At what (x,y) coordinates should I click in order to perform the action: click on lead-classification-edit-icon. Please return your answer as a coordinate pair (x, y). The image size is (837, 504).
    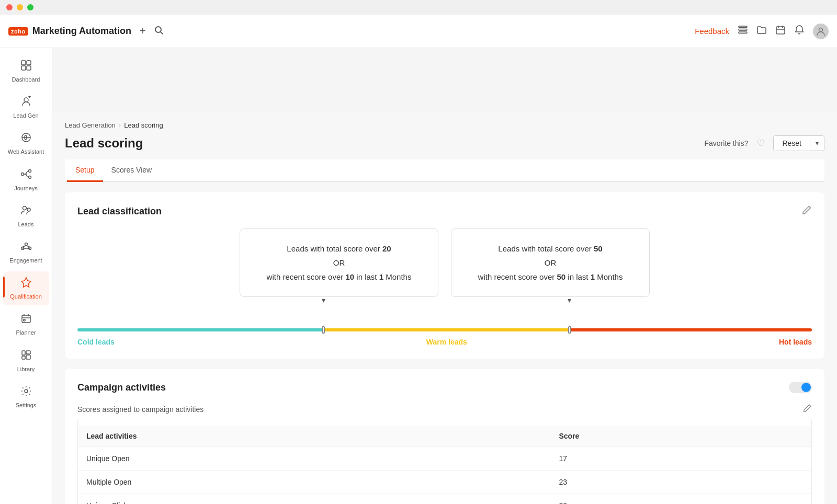
    Looking at the image, I should click on (807, 211).